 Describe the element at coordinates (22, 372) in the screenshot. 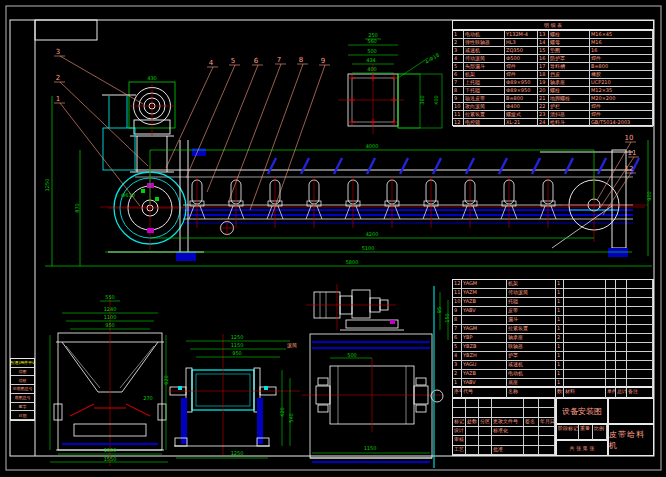

I see `strip-row: 描图` at that location.